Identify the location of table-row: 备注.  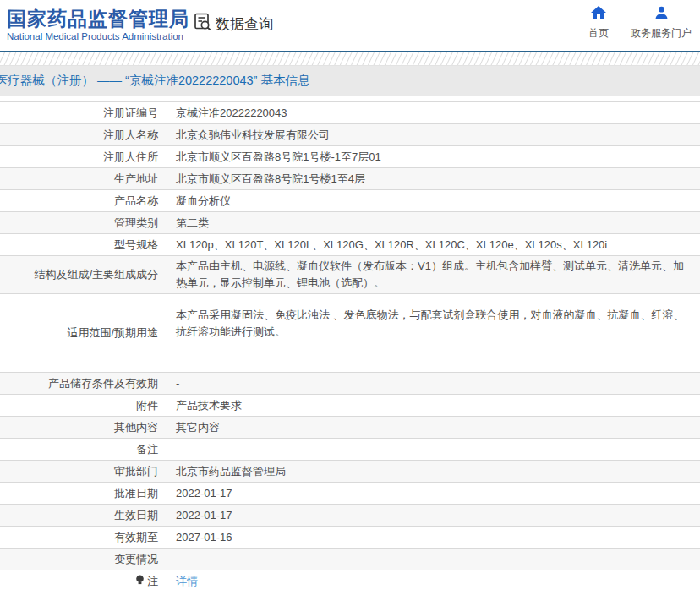
(350, 450).